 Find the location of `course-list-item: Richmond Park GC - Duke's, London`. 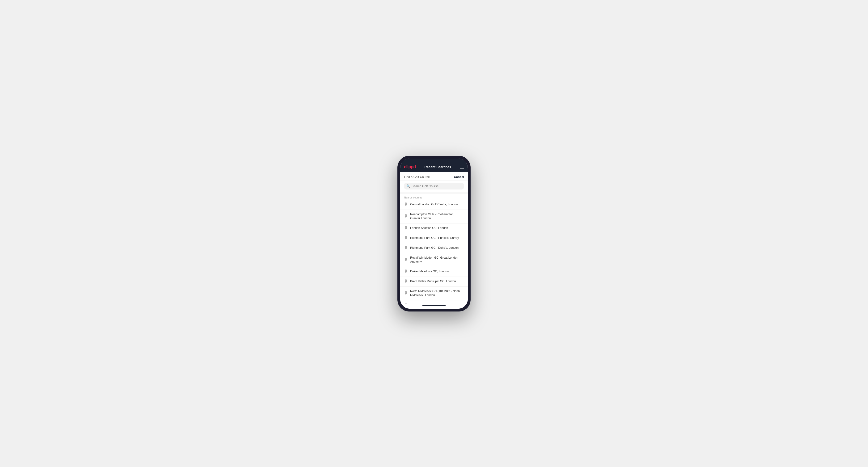

course-list-item: Richmond Park GC - Duke's, London is located at coordinates (434, 248).